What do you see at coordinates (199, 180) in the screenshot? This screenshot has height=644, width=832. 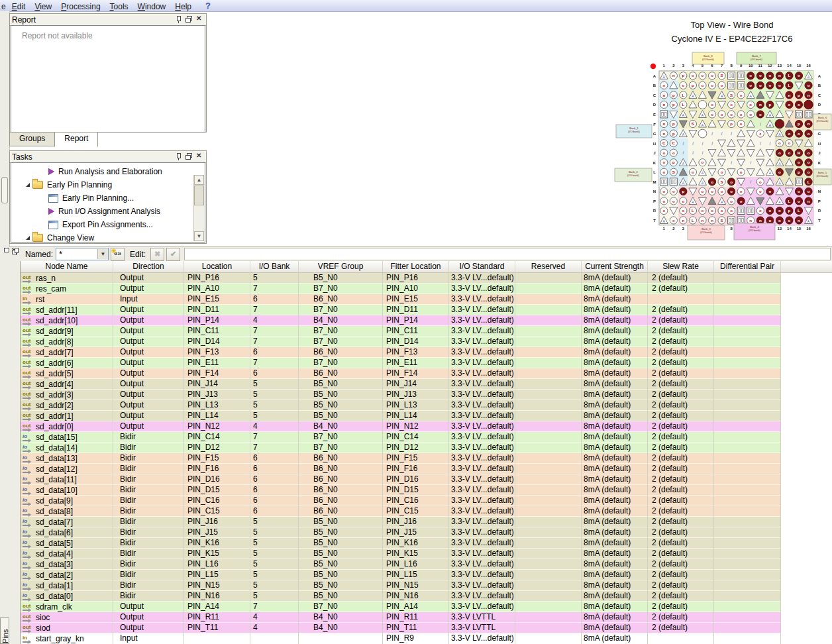 I see `scroll-up-icon: ▲` at bounding box center [199, 180].